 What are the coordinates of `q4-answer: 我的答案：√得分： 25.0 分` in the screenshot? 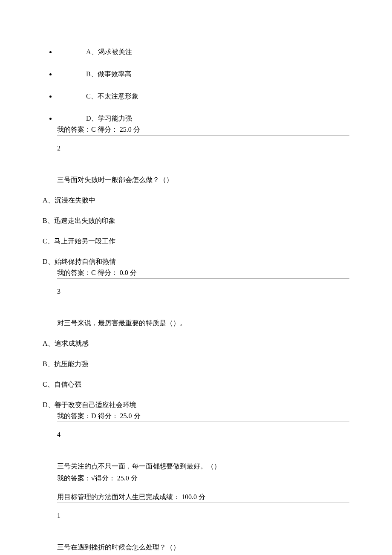 It's located at (196, 478).